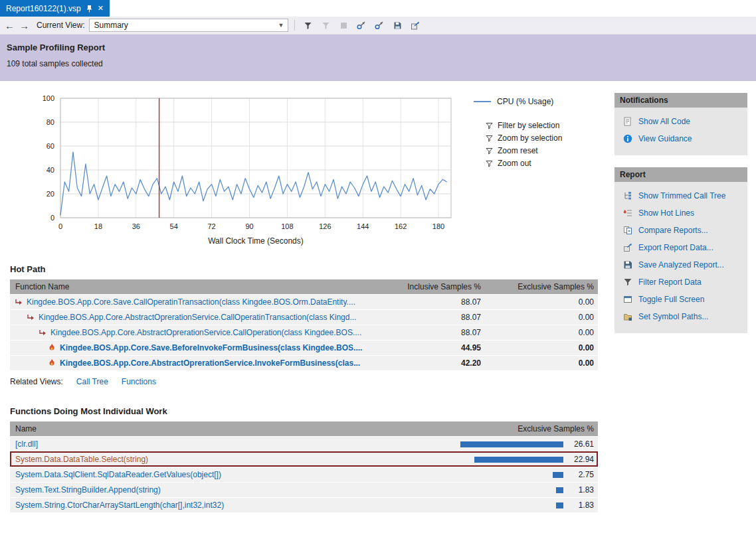  What do you see at coordinates (24, 25) in the screenshot?
I see `forward-button: →` at bounding box center [24, 25].